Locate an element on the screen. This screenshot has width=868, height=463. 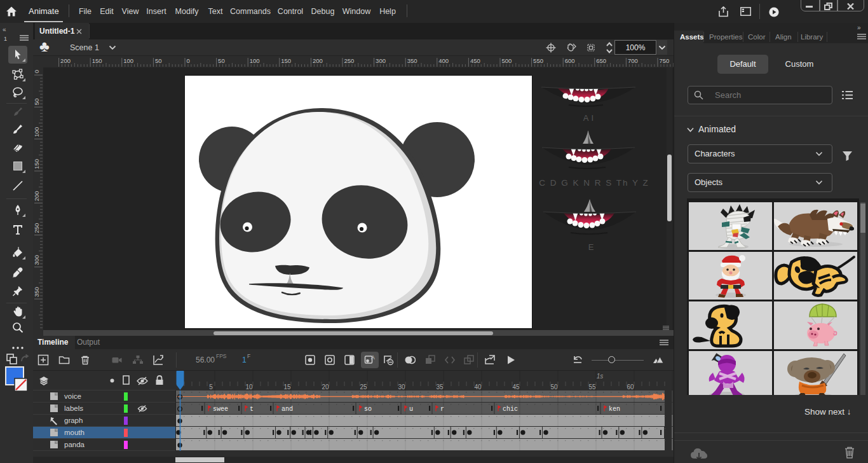
svg-text: and is located at coordinates (287, 410).